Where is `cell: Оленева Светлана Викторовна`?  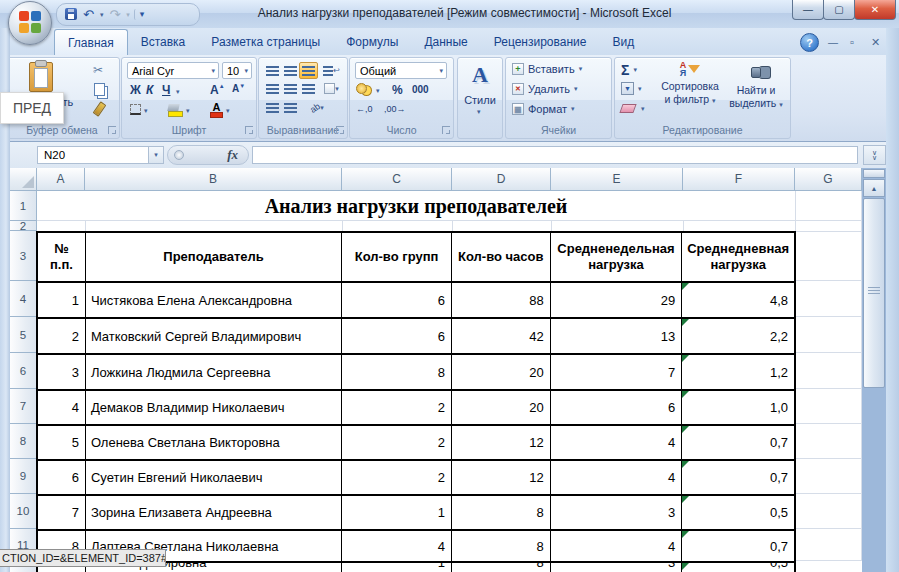
cell: Оленева Светлана Викторовна is located at coordinates (214, 442).